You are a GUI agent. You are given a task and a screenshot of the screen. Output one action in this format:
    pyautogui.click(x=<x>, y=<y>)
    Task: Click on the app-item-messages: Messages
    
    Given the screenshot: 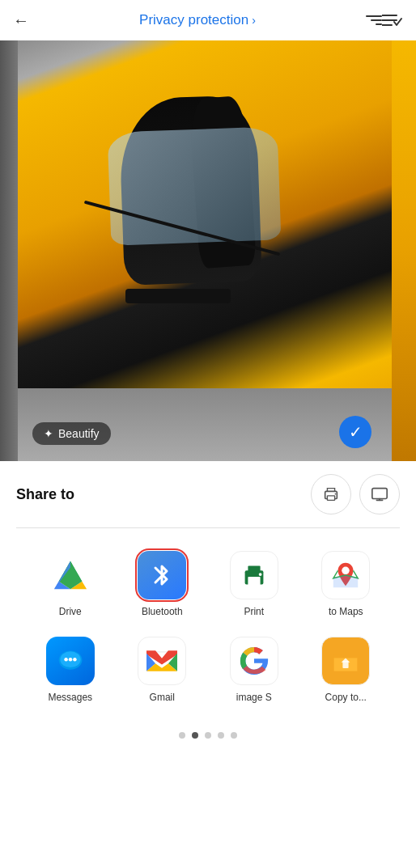 What is the action you would take?
    pyautogui.click(x=70, y=670)
    